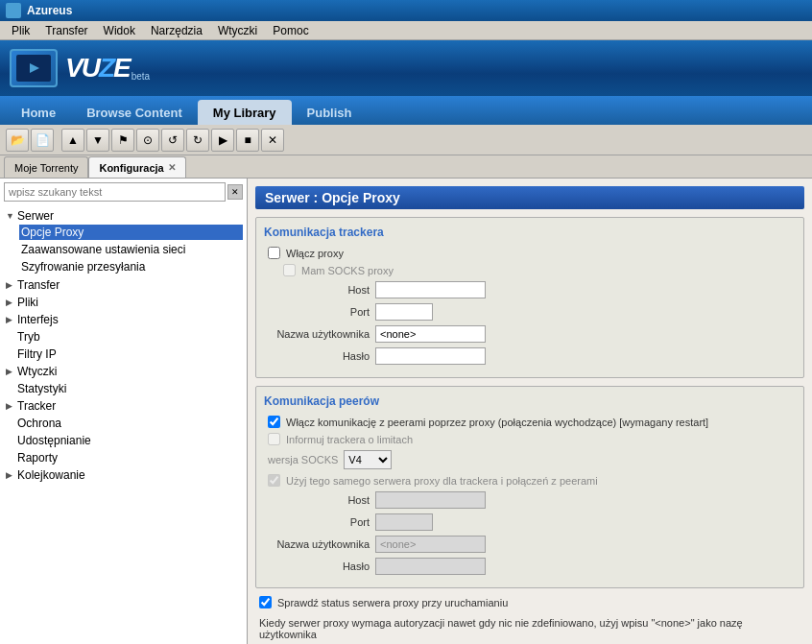 This screenshot has height=644, width=812. I want to click on socks-label: Mam SOCKS proxy, so click(347, 271).